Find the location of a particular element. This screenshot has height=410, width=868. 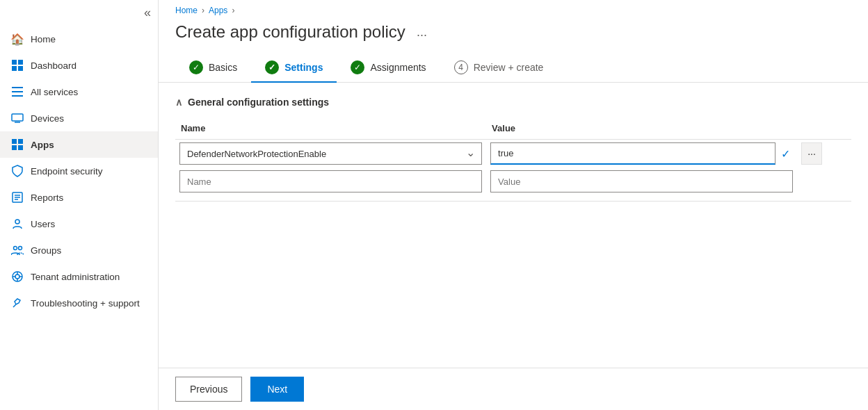

all-services-icon is located at coordinates (17, 92).